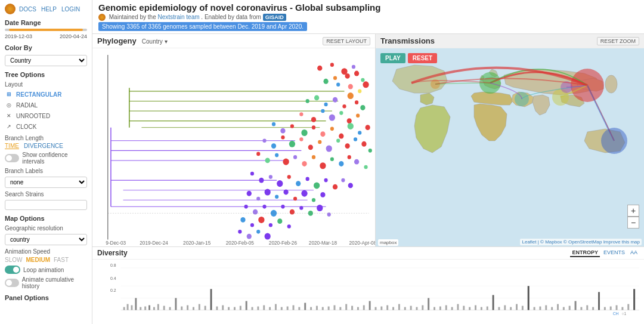 The image size is (644, 324). What do you see at coordinates (46, 9) in the screenshot?
I see `logo-bar: DOCS HELP LOGIN` at bounding box center [46, 9].